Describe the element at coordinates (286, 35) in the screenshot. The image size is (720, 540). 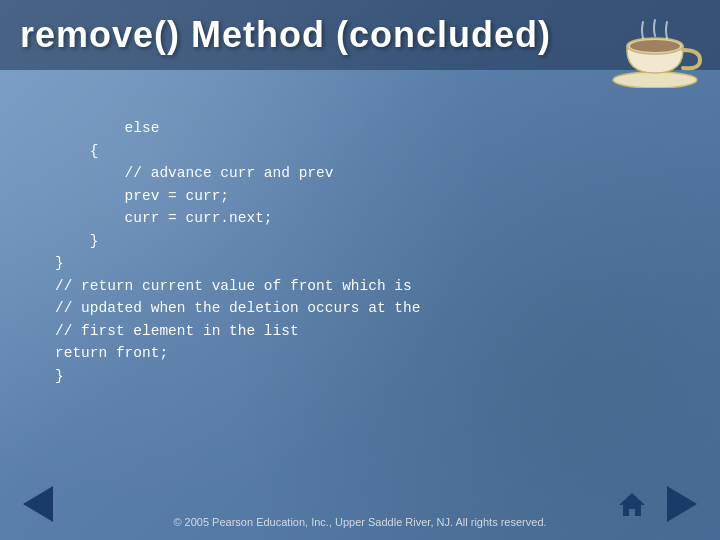
I see `slide-title: remove() Method (concluded)` at that location.